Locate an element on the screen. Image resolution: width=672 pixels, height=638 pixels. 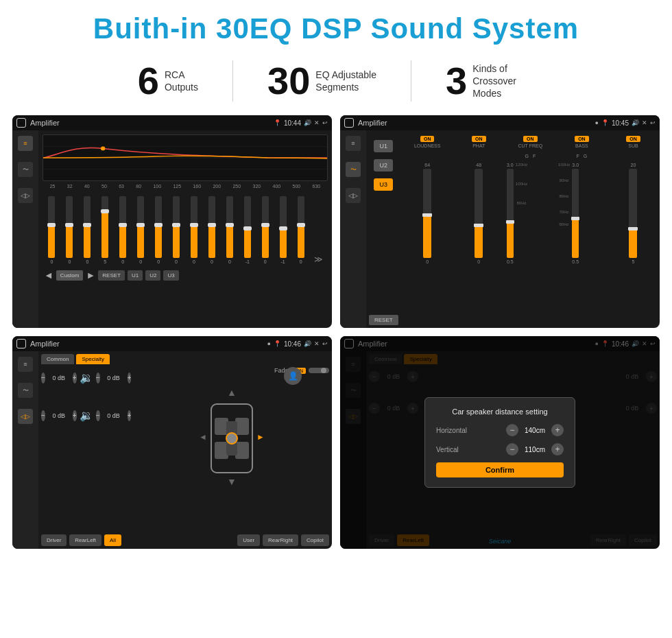
s3-plus-0: + is located at coordinates (75, 378).